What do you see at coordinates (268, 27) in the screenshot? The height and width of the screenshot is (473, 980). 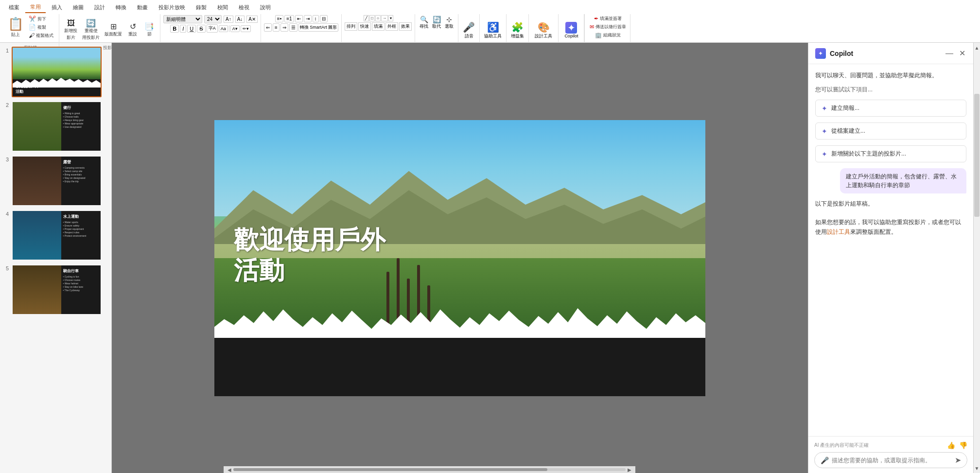 I see `align-left-button: ⇐` at bounding box center [268, 27].